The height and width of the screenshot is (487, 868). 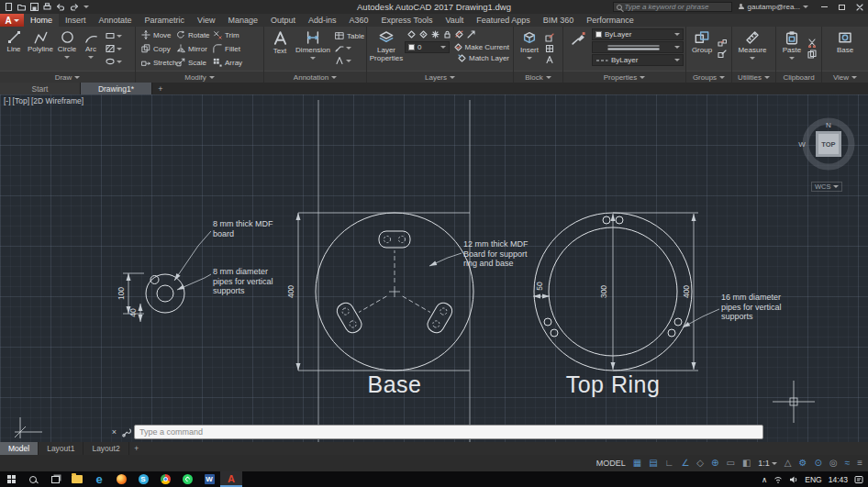 I want to click on autocad-taskbar-button: A, so click(x=231, y=479).